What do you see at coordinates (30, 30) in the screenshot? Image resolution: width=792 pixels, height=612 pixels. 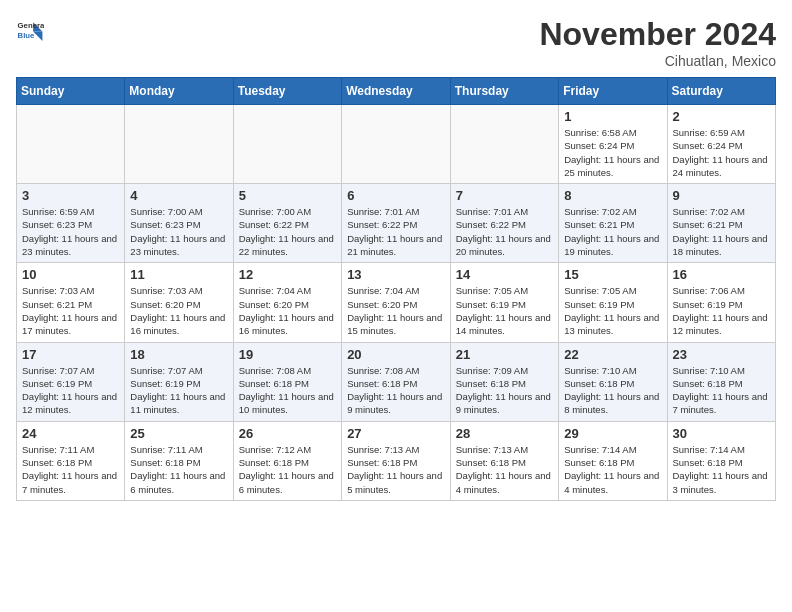 I see `logo-icon: General Blue` at bounding box center [30, 30].